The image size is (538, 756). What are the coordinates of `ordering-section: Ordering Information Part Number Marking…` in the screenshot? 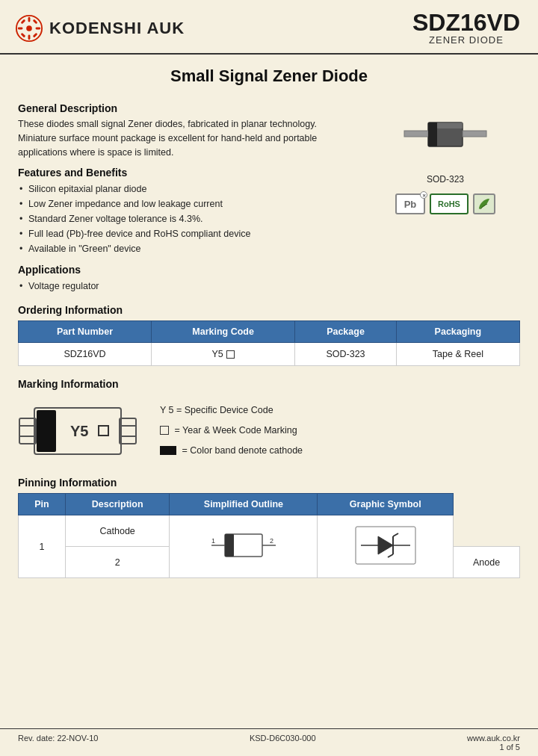 It's located at (269, 335).